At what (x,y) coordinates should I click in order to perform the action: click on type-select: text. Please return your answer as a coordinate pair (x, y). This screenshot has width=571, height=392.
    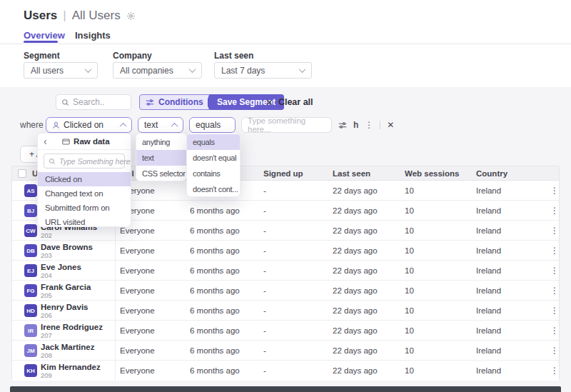
    Looking at the image, I should click on (161, 125).